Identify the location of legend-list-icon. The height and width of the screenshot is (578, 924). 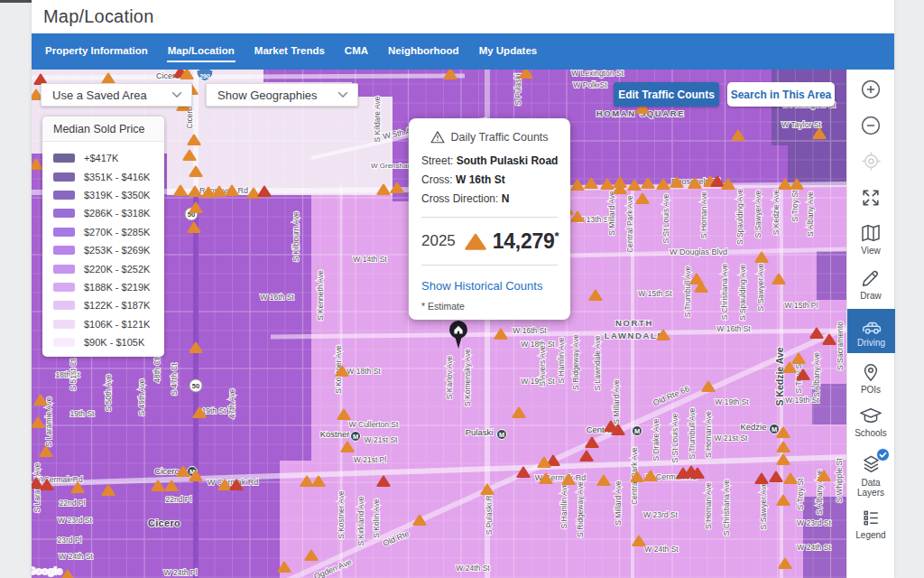
(872, 518).